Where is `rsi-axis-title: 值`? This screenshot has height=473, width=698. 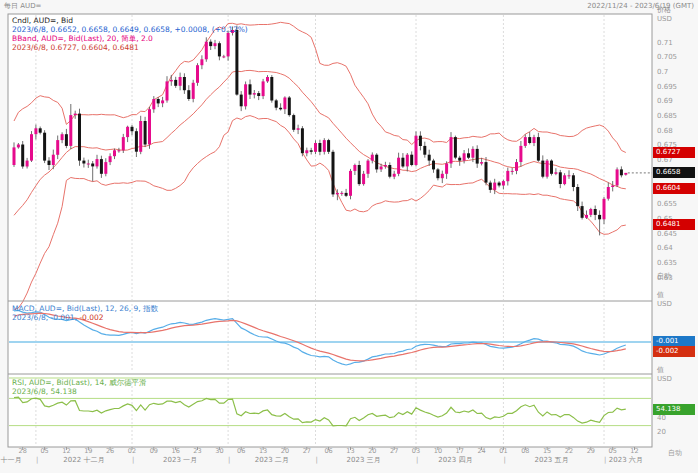
rsi-axis-title: 值 is located at coordinates (660, 370).